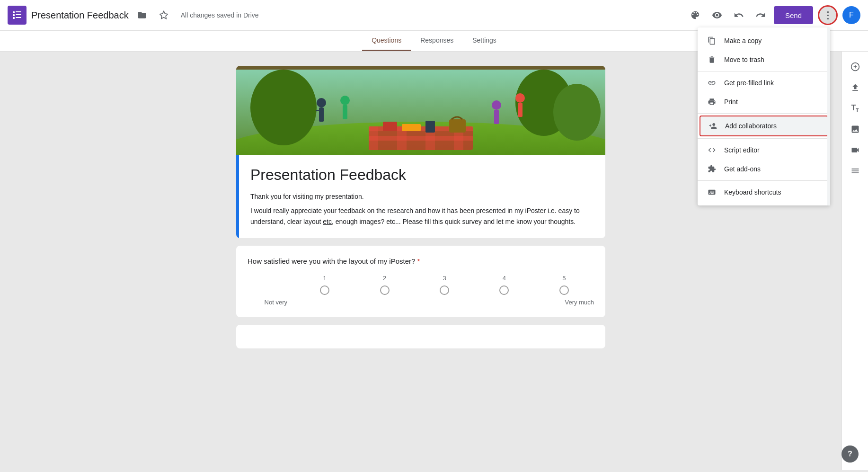 The image size is (868, 472). I want to click on form-title: Presentation Feedback, so click(422, 175).